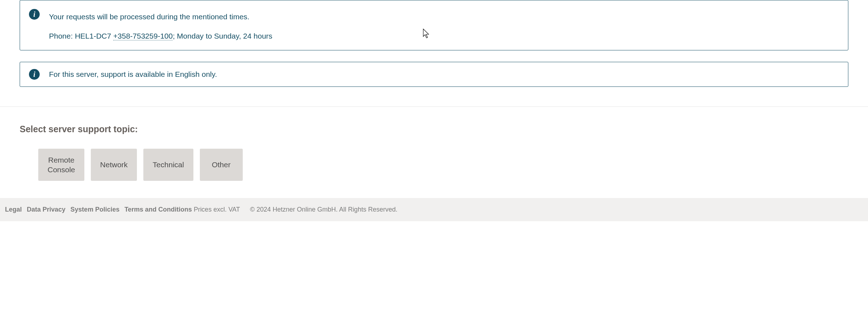 The width and height of the screenshot is (868, 317). Describe the element at coordinates (324, 209) in the screenshot. I see `footer-copyright: © 2024 Hetzner Online GmbH. All Rights R…` at that location.